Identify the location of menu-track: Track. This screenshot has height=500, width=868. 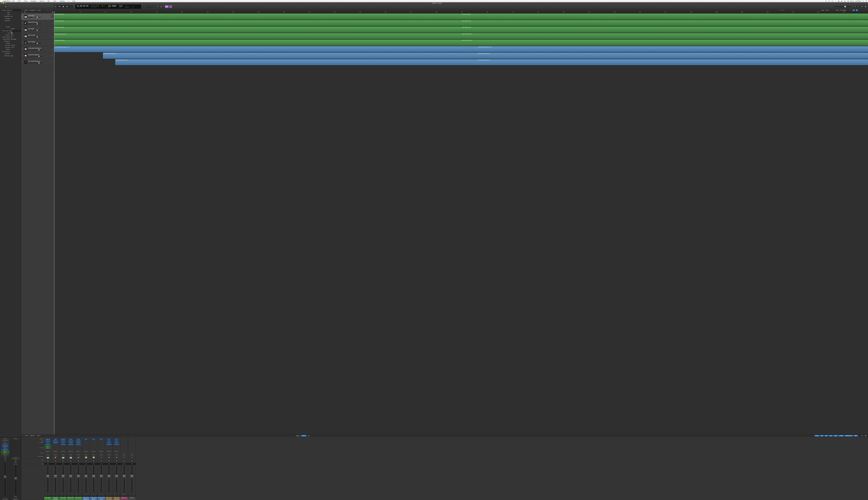
(25, 1).